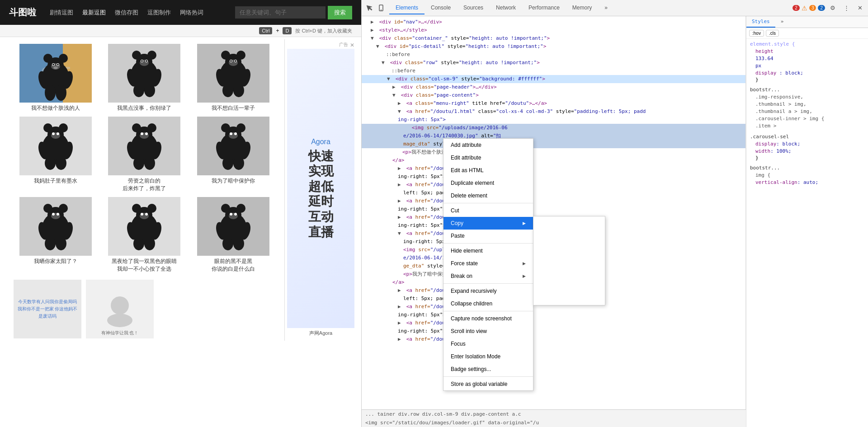 The height and width of the screenshot is (427, 868). Describe the element at coordinates (488, 291) in the screenshot. I see `ctx-expand: Expand recursively` at that location.